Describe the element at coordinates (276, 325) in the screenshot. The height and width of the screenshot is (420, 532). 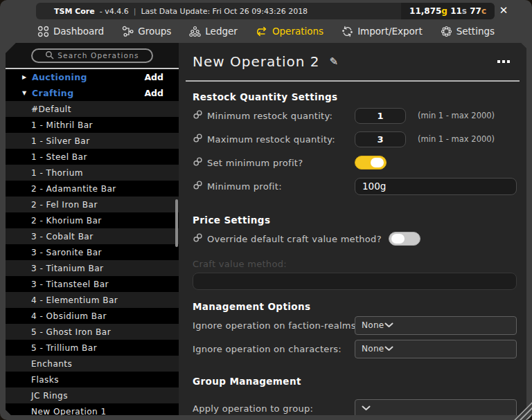
I see `ignore-faction-realms-label: Ignore operation on faction-realms:` at that location.